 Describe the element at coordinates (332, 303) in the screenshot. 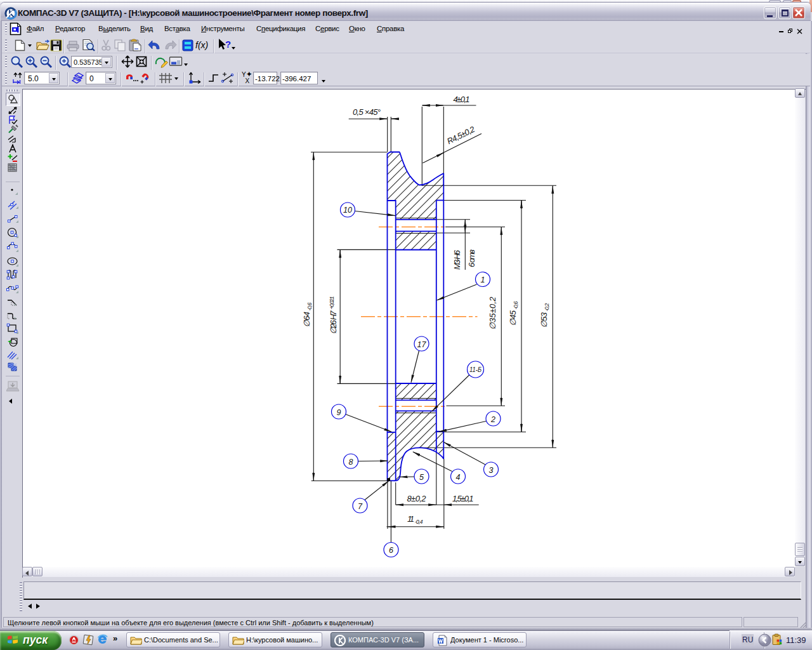

I see `svg-text: +0,021` at that location.